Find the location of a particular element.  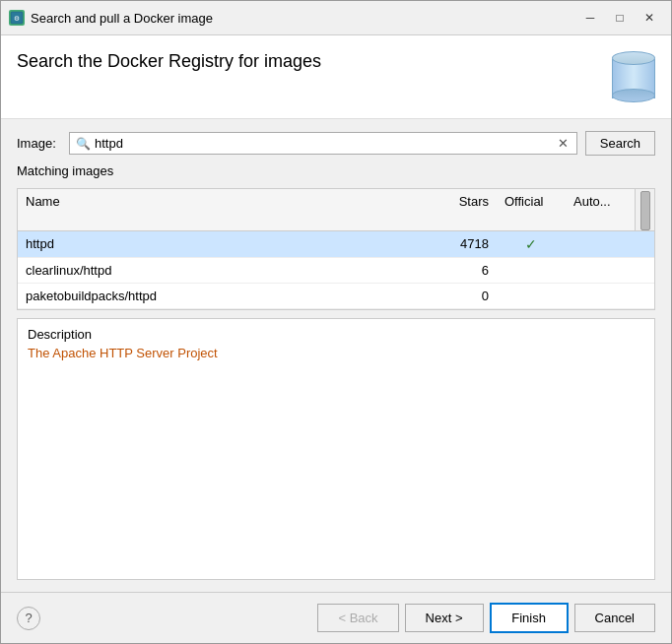

footer: ? < Back Next > Finish Cancel is located at coordinates (336, 617).